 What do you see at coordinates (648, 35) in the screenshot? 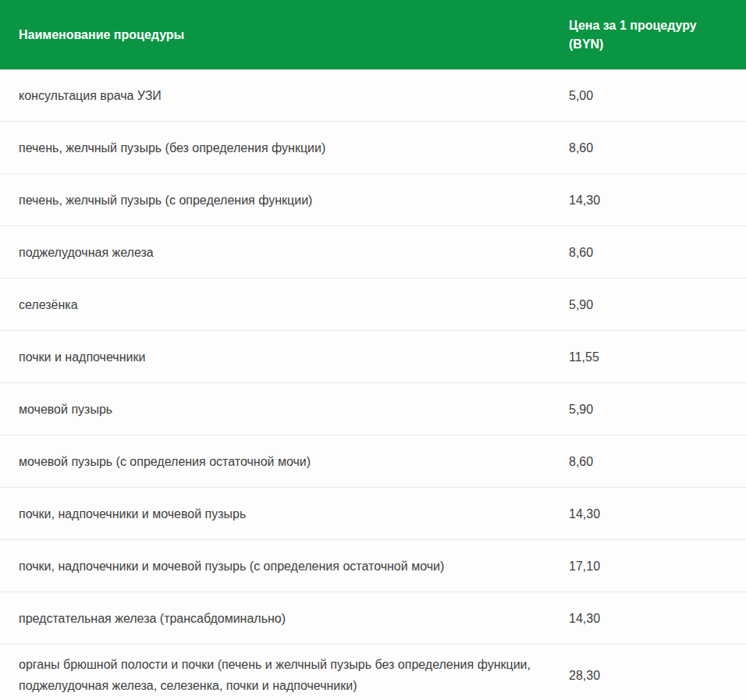
I see `header-cell-price: Цена за 1 процедуру (BYN)` at bounding box center [648, 35].